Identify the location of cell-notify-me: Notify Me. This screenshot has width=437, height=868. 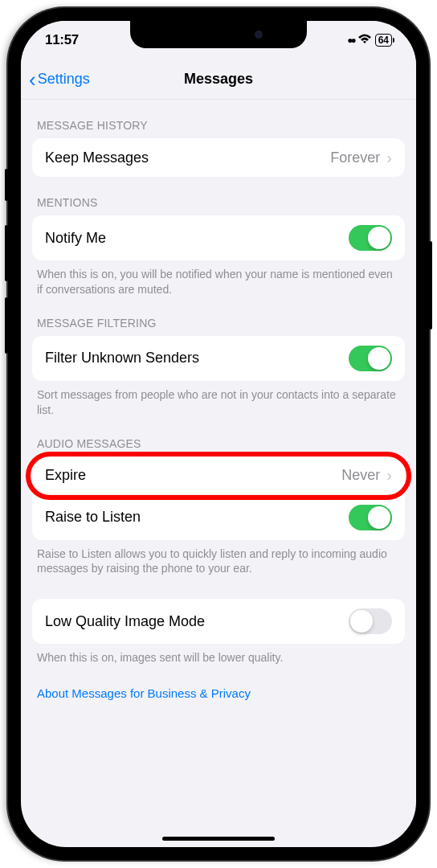
(218, 238).